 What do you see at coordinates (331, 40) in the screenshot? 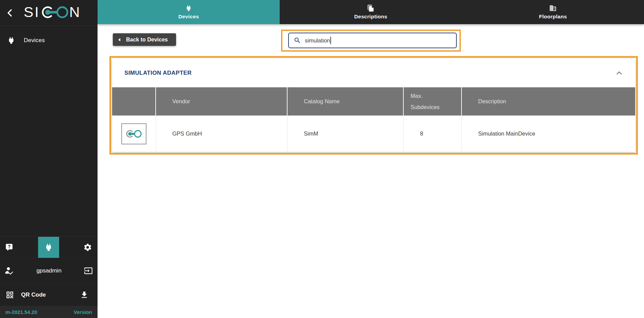
I see `text-cursor` at bounding box center [331, 40].